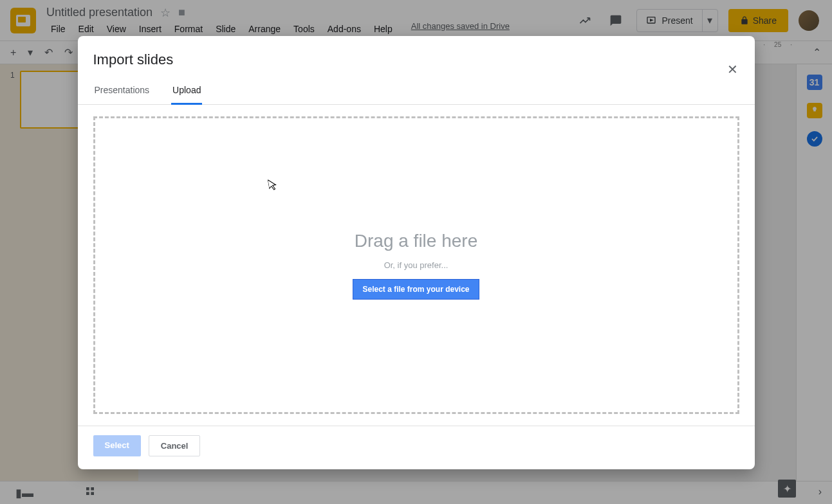 This screenshot has height=504, width=832. I want to click on select-button: Select, so click(117, 446).